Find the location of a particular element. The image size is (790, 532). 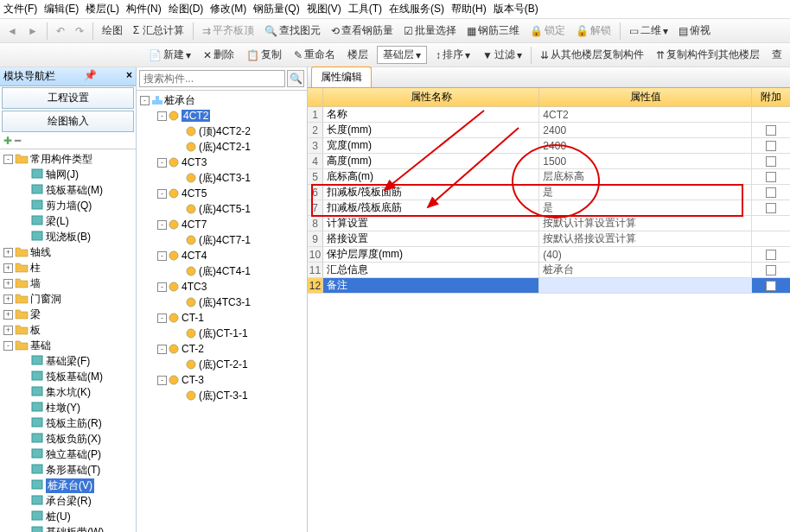

undo-icon: ↶ is located at coordinates (61, 31).